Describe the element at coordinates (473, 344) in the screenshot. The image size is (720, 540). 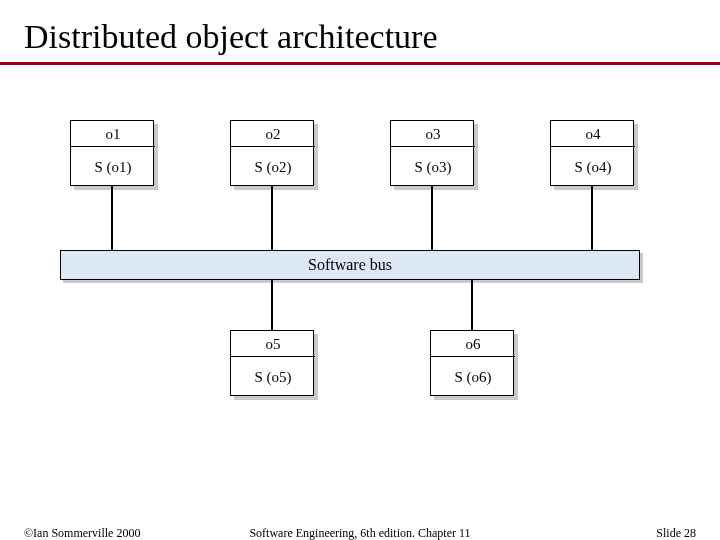
I see `object-name: o6` at that location.